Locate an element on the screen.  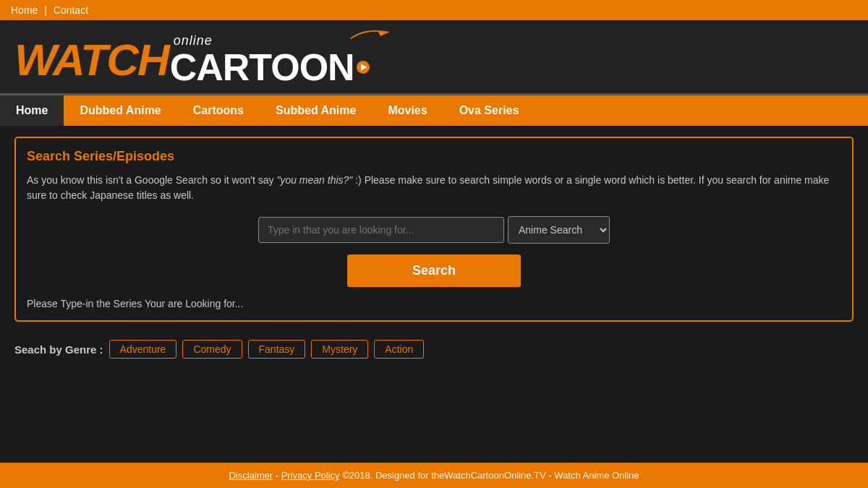
search-row: Anime Search Cartoon Search Movie Search is located at coordinates (434, 230).